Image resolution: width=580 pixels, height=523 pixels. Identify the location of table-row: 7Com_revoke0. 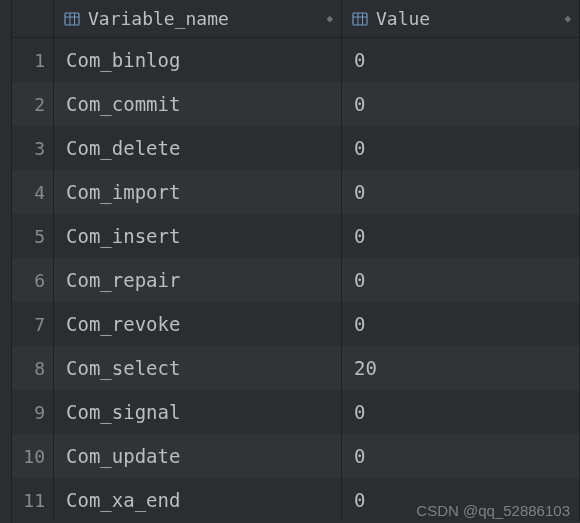
(296, 324).